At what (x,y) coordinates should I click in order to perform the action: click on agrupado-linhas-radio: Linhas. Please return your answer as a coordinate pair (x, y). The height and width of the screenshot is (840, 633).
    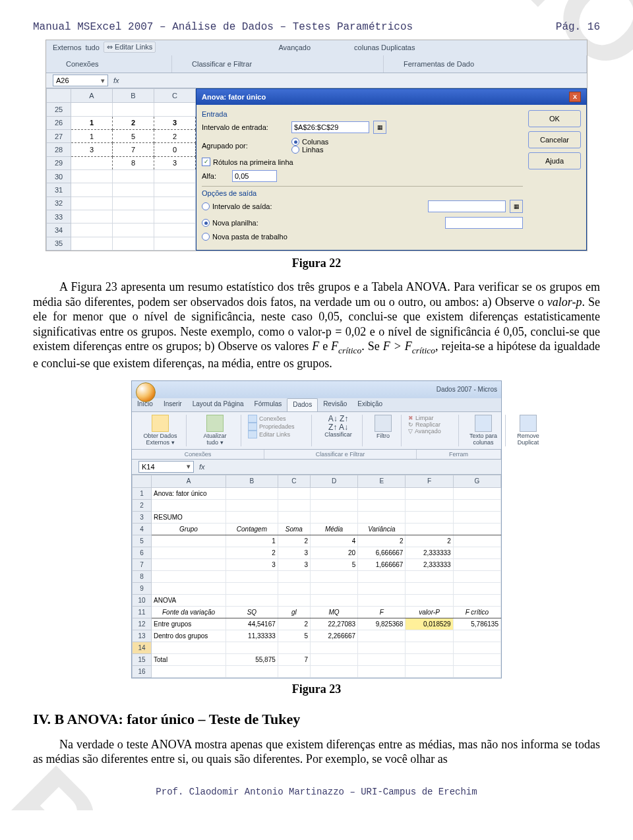
    Looking at the image, I should click on (310, 150).